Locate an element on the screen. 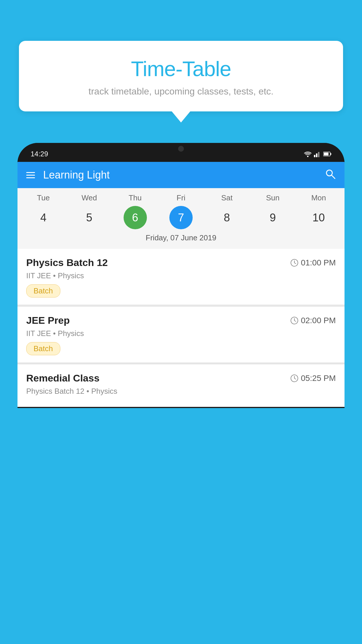  search-icon is located at coordinates (330, 175).